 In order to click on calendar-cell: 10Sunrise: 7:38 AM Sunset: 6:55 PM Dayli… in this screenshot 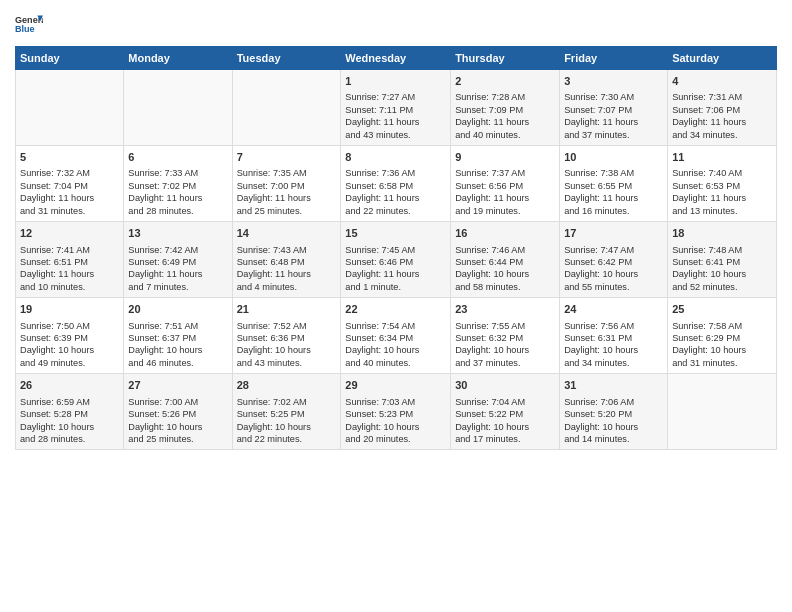, I will do `click(614, 184)`.